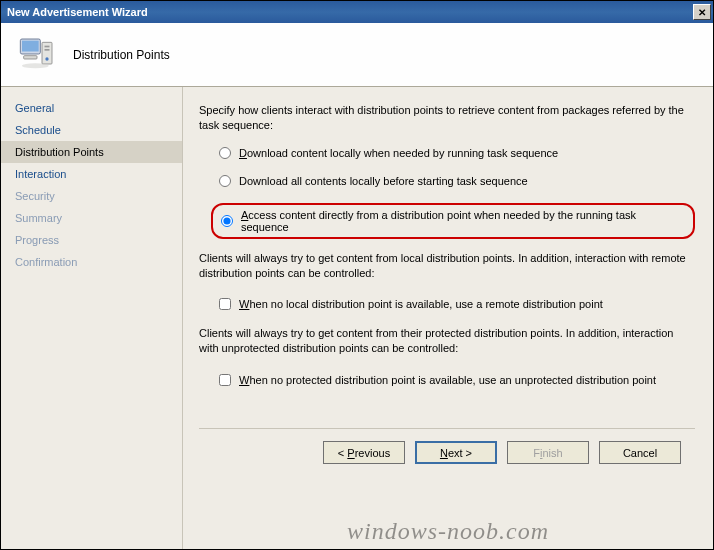 The width and height of the screenshot is (714, 550). Describe the element at coordinates (92, 130) in the screenshot. I see `sidebar-item-schedule: Schedule` at that location.